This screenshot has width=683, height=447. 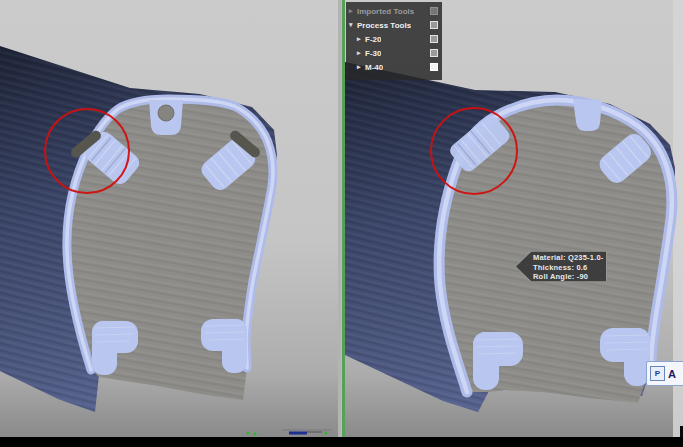 What do you see at coordinates (568, 258) in the screenshot?
I see `tooltip-material-line: Material: Q235-1.0-` at bounding box center [568, 258].